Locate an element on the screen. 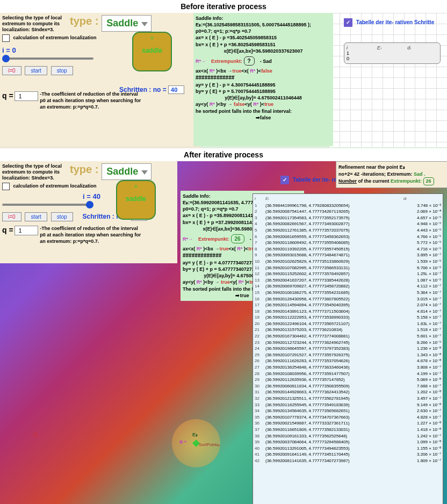 The width and height of the screenshot is (447, 504). table-row: 11(36.59920107082995, 4.777773586533131)… is located at coordinates (348, 268).